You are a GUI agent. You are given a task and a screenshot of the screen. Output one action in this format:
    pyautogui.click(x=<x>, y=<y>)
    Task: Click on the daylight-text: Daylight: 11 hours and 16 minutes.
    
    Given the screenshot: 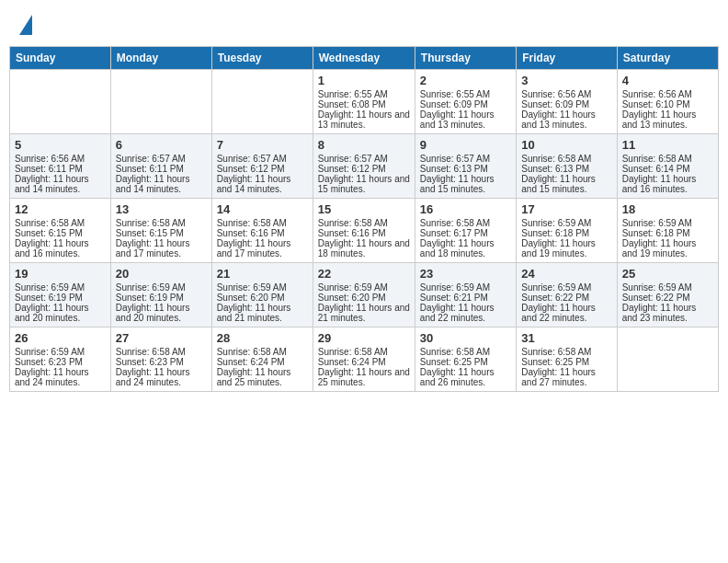 What is the action you would take?
    pyautogui.click(x=61, y=248)
    